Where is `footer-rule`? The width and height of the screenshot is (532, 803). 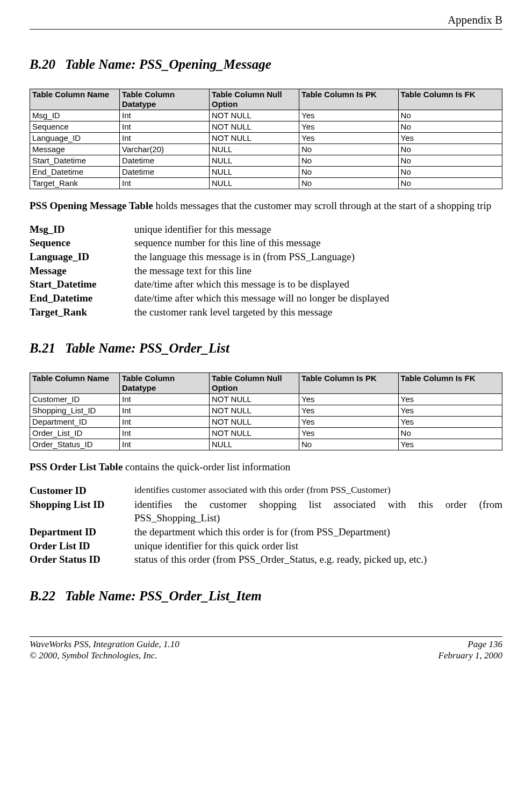 footer-rule is located at coordinates (266, 636).